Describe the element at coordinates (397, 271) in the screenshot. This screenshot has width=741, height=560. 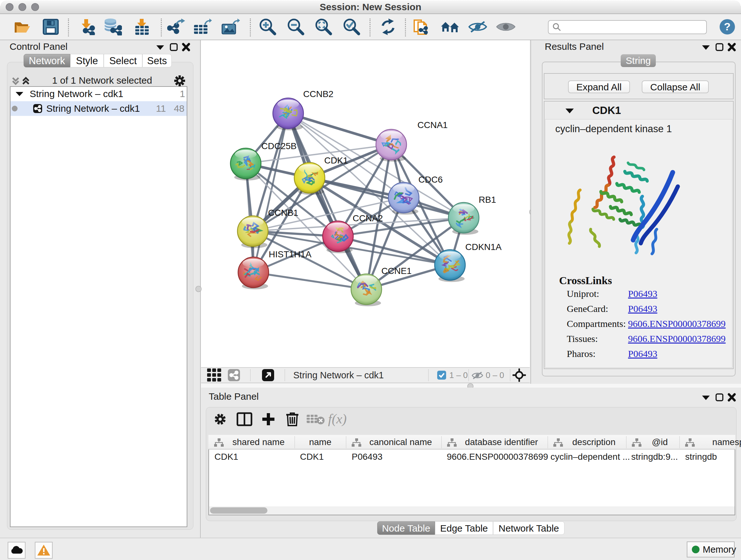
I see `svg-text: CCNE1` at that location.